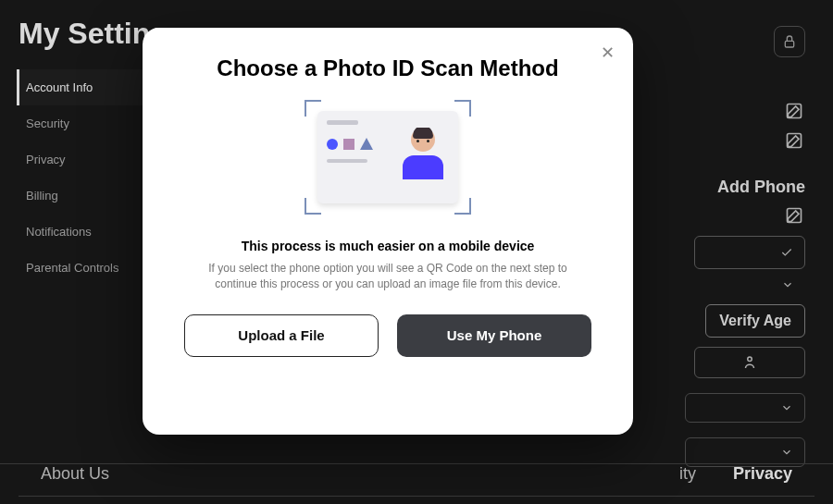  I want to click on modal-actions: Upload a File Use My Phone, so click(388, 336).